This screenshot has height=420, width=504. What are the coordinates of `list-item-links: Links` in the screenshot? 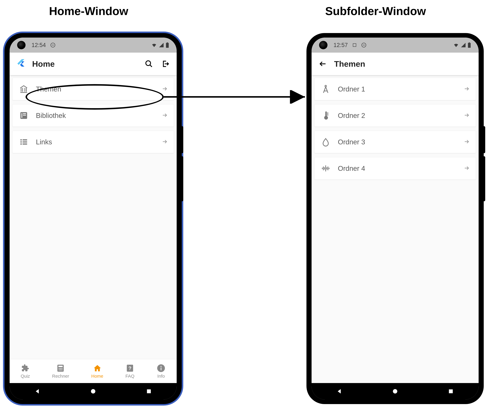 It's located at (93, 142).